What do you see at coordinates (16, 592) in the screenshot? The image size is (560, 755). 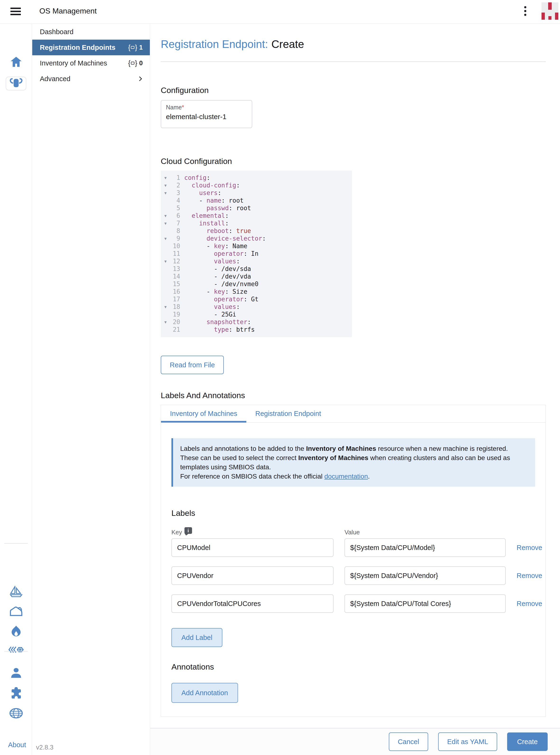 I see `sailboat-icon` at bounding box center [16, 592].